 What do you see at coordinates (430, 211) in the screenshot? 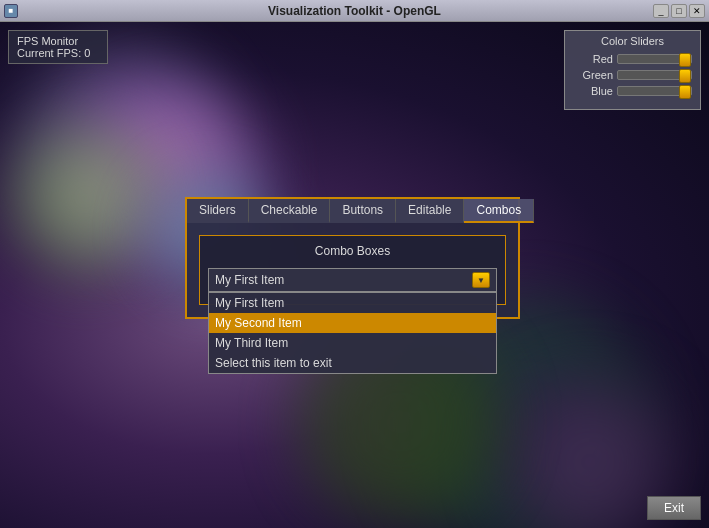
I see `tab-editable: Editable` at bounding box center [430, 211].